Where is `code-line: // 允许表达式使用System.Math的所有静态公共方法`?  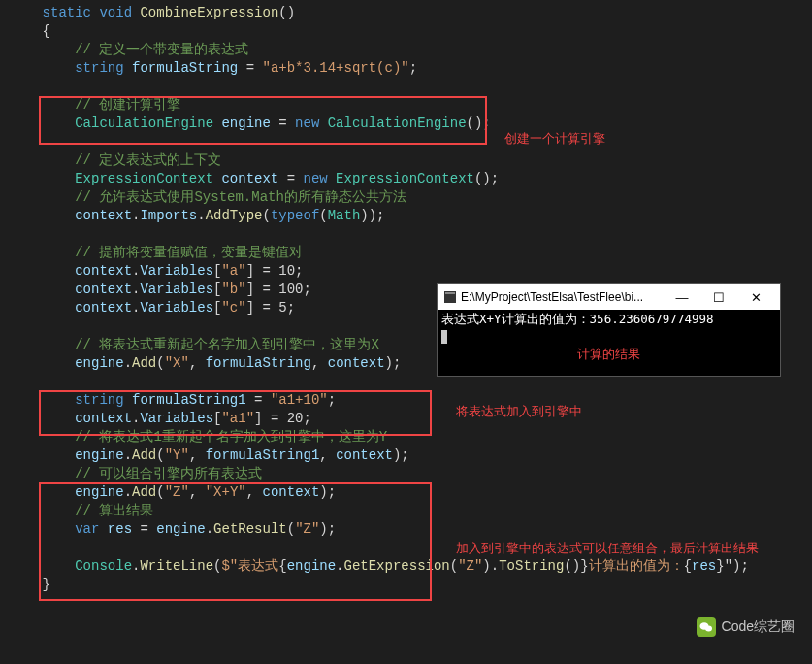
code-line: // 允许表达式使用System.Math的所有静态公共方法 is located at coordinates (411, 198).